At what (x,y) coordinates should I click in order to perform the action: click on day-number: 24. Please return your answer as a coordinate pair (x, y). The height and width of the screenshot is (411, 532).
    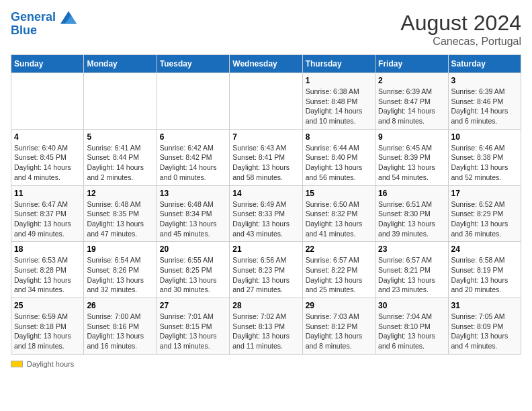
    Looking at the image, I should click on (485, 249).